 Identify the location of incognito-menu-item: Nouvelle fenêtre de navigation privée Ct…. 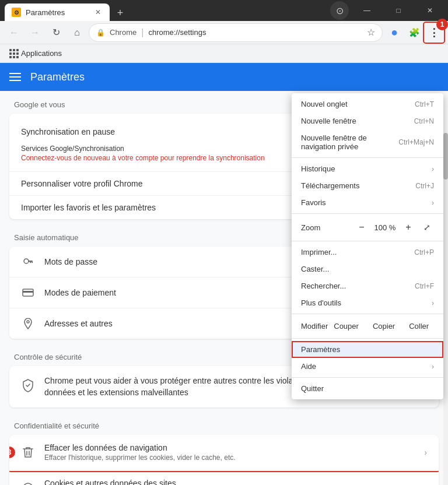
(368, 142).